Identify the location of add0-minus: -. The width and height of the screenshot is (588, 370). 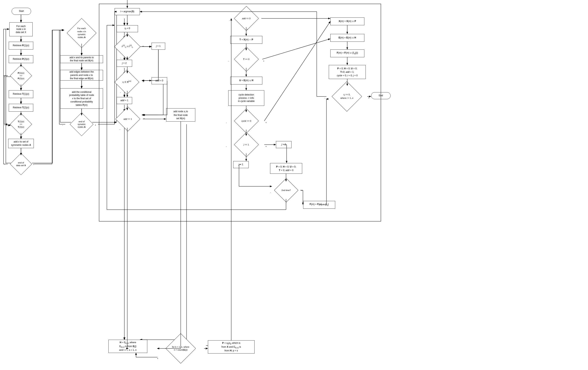
(230, 20).